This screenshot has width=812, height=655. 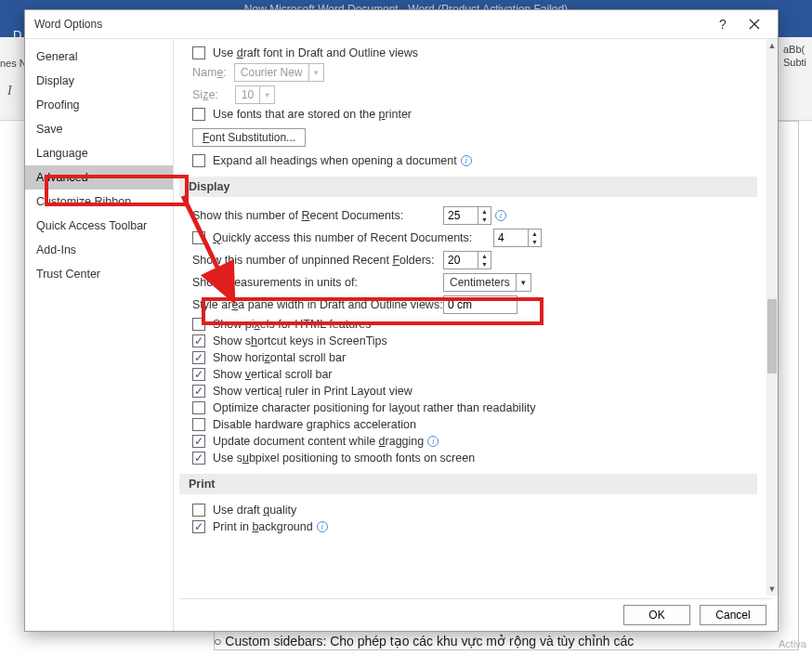 What do you see at coordinates (349, 238) in the screenshot?
I see `label-quick-access: Quickly access this number of Recent Doc…` at bounding box center [349, 238].